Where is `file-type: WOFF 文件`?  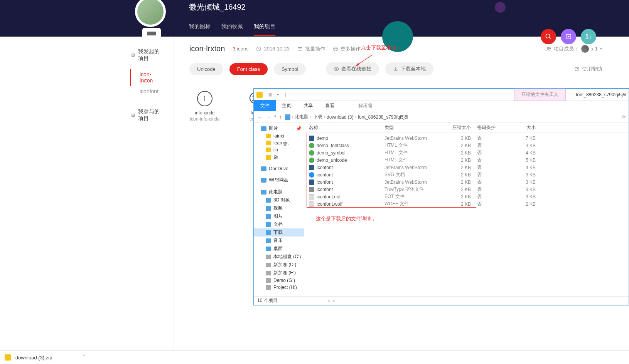 file-type: WOFF 文件 is located at coordinates (408, 204).